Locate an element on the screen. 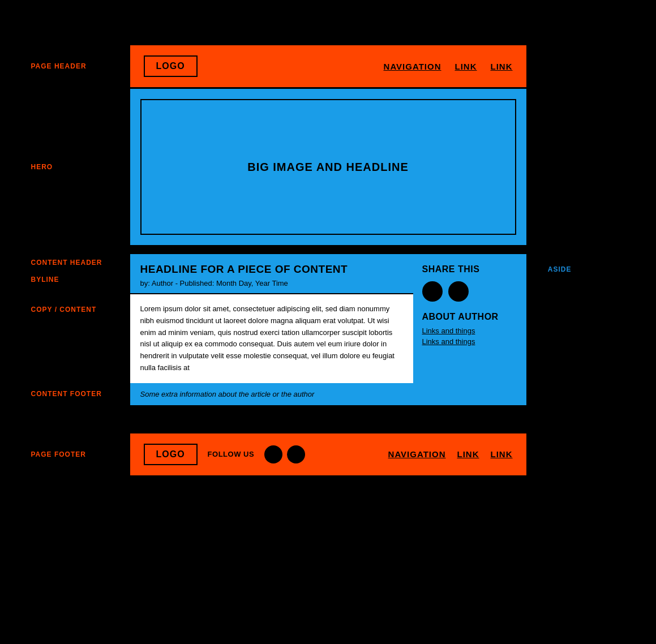  main-content: Content Header Byline Headline for a Pie… is located at coordinates (272, 329).